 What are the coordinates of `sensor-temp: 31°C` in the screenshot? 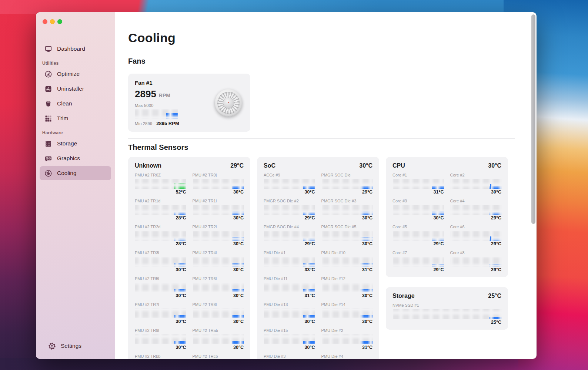 It's located at (347, 270).